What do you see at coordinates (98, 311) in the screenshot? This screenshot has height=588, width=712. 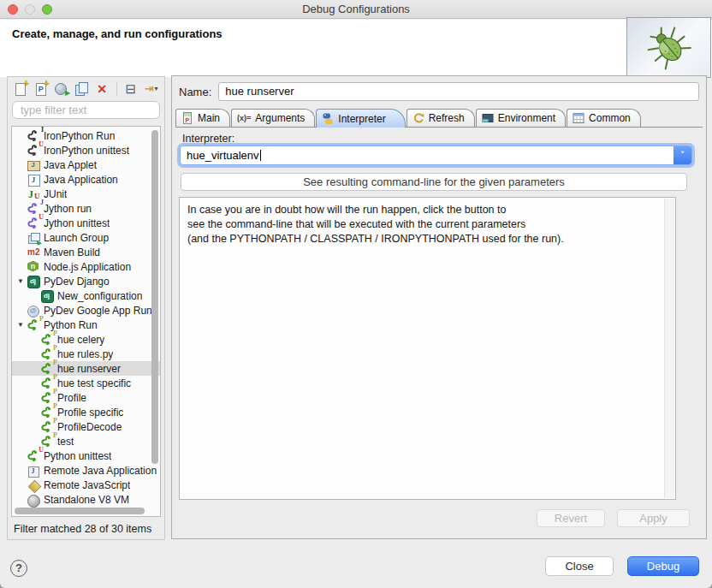 I see `tree-item-label: PyDev Google App Run` at bounding box center [98, 311].